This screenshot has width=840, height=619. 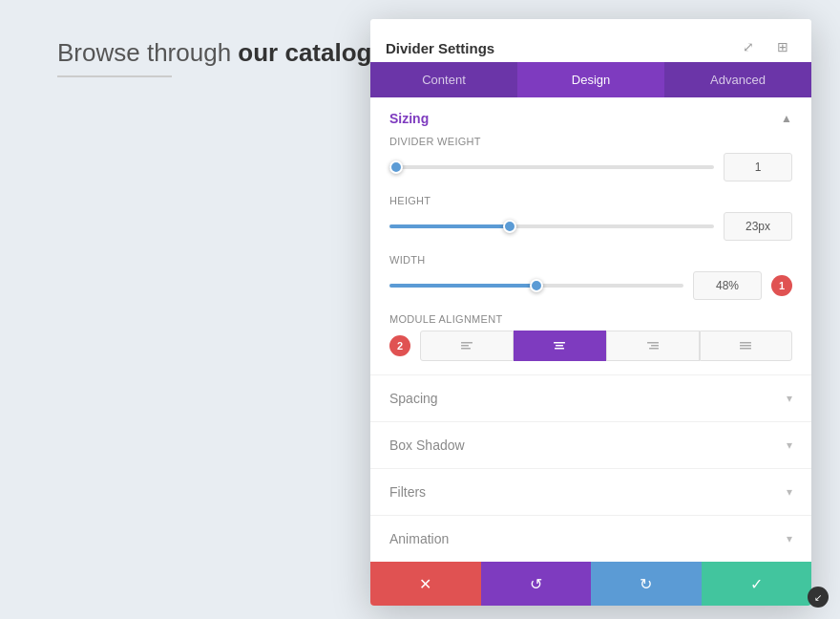 I want to click on alignment-badge: 2, so click(x=400, y=346).